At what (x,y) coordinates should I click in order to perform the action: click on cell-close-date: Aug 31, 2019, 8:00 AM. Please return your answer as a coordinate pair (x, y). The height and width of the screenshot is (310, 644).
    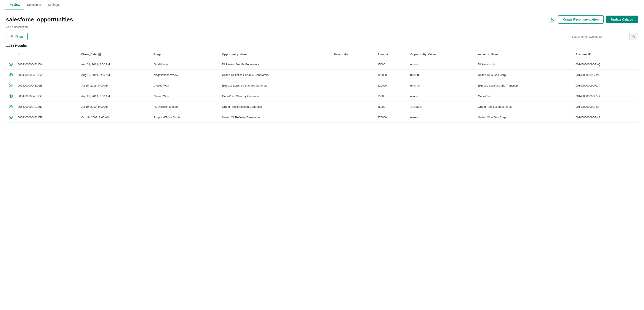
    Looking at the image, I should click on (115, 64).